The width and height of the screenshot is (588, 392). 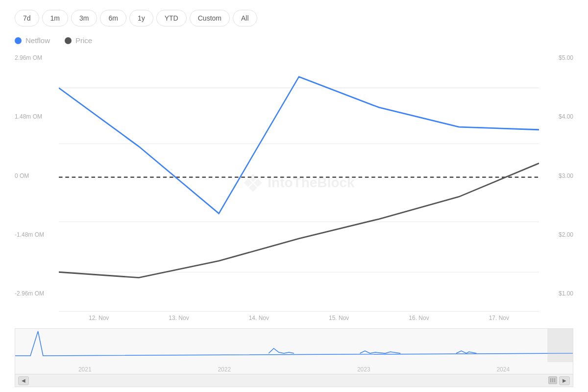 What do you see at coordinates (566, 294) in the screenshot?
I see `y-right-label: $1.00` at bounding box center [566, 294].